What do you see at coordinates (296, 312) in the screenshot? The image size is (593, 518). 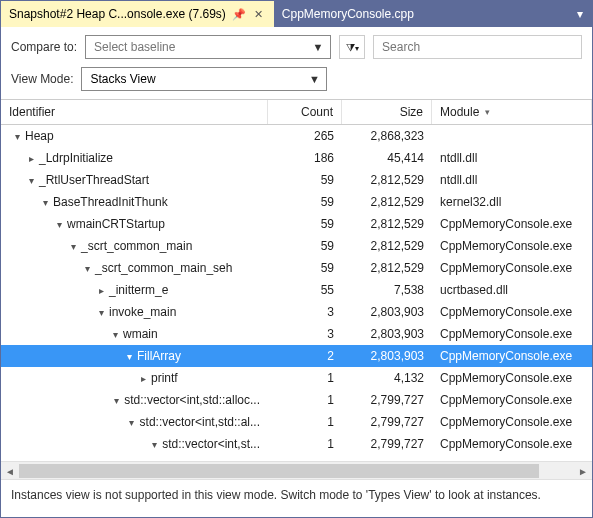 I see `tree-row: ▾invoke_main32,803,903CppMemoryConsole.e…` at bounding box center [296, 312].